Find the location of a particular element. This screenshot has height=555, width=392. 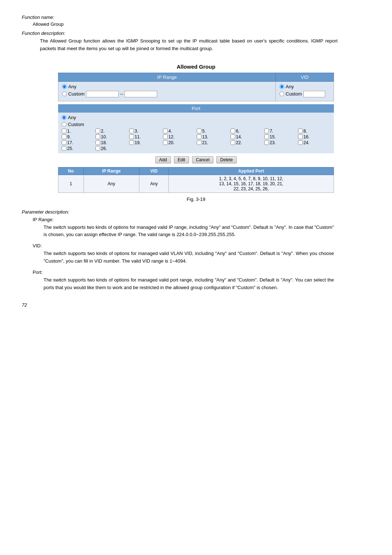

ip-custom-radio is located at coordinates (65, 94).